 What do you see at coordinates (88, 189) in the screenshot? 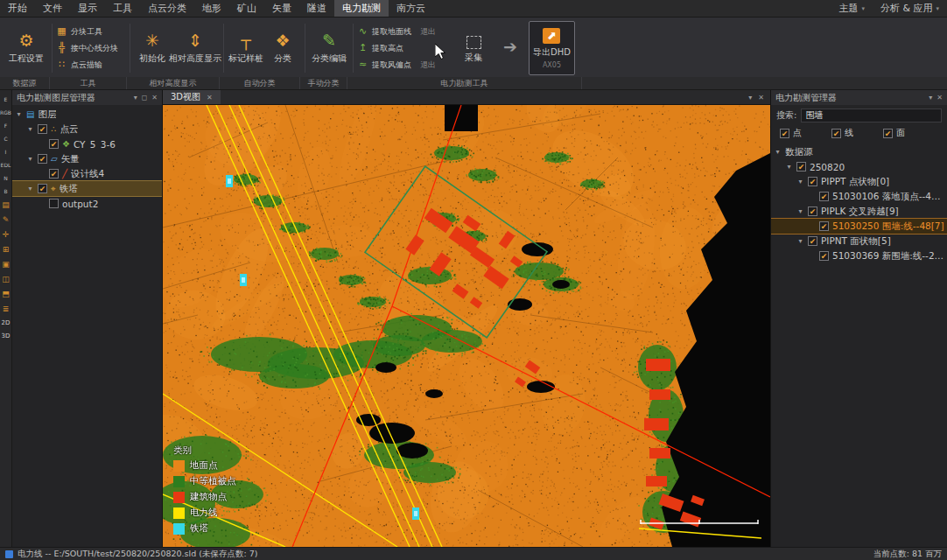
I see `tree-item: ▾✔⌖铁塔` at bounding box center [88, 189].